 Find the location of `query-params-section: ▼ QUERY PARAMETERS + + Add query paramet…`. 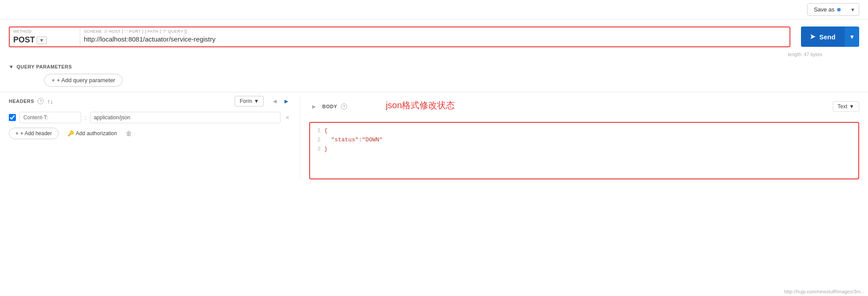

query-params-section: ▼ QUERY PARAMETERS + + Add query paramet… is located at coordinates (434, 75).